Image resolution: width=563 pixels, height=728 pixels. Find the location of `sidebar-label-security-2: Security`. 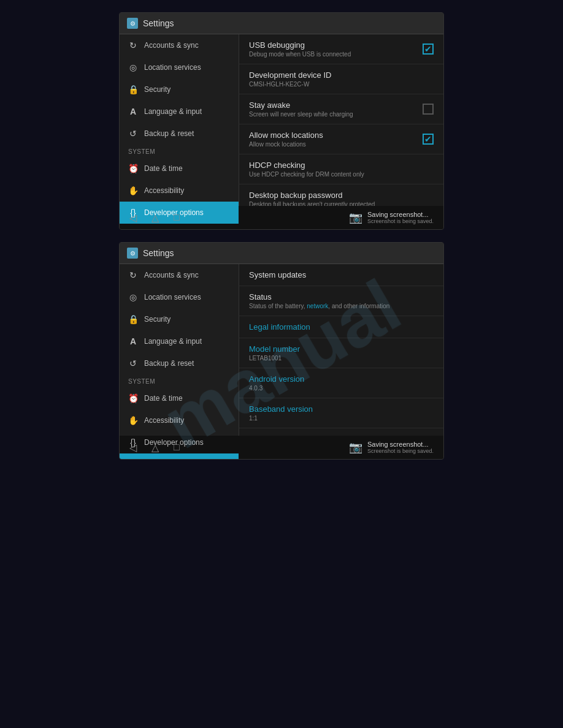

sidebar-label-security-2: Security is located at coordinates (157, 319).